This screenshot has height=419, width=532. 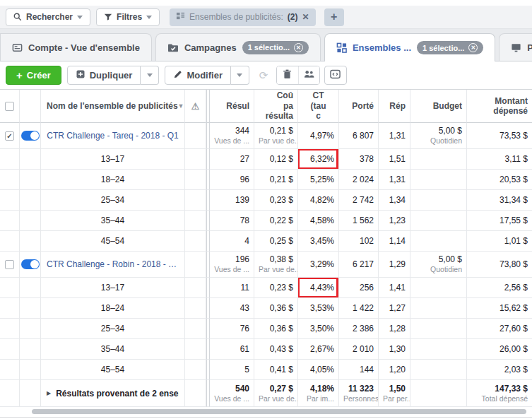 I want to click on header-cell-cost: Coû pa résulta, so click(x=276, y=106).